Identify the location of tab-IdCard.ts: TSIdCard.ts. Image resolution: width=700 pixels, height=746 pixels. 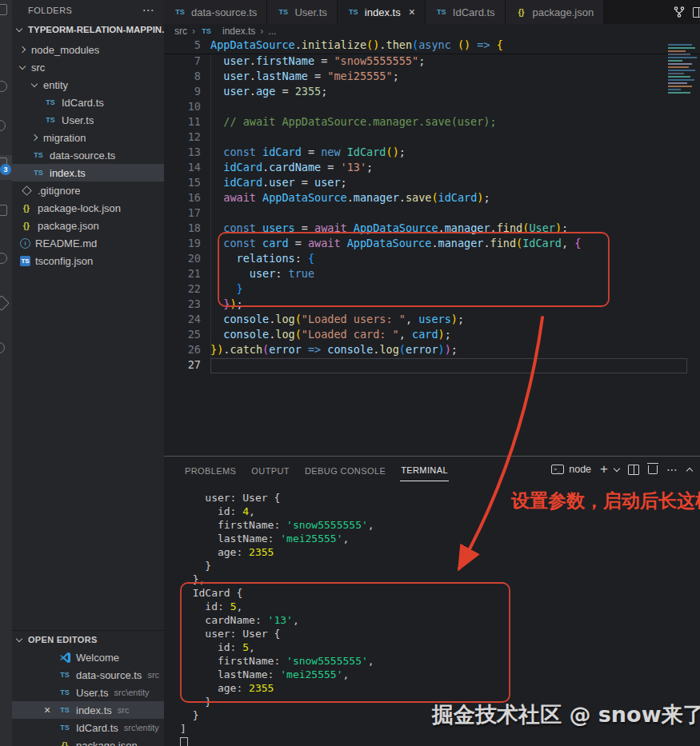
(466, 12).